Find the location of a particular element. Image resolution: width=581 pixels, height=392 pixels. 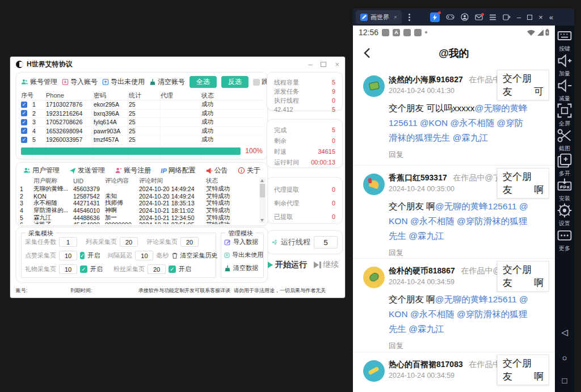

mention-item: 热心的百褶裙817083 在作品中@了你 2024-10-24 00:34:59… is located at coordinates (454, 372).